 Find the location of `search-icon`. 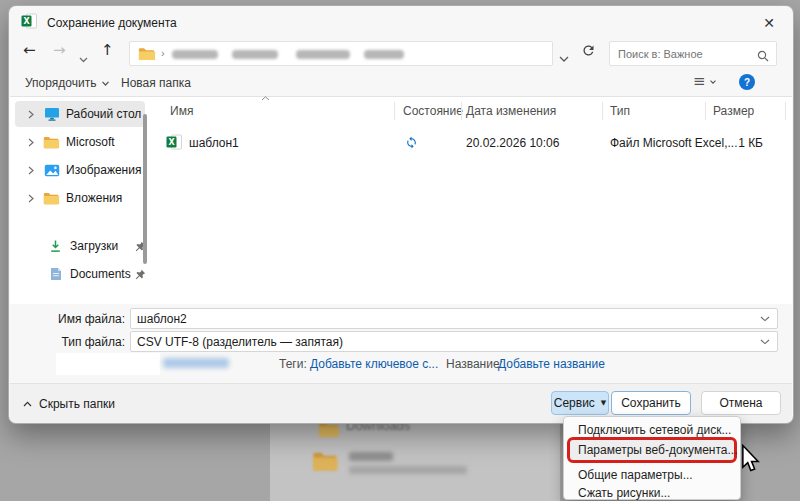

search-icon is located at coordinates (763, 57).